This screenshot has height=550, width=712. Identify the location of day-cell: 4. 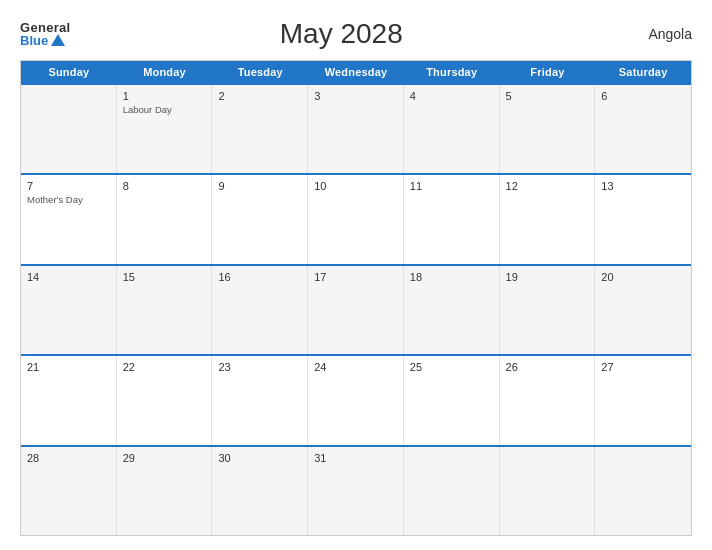
(452, 129).